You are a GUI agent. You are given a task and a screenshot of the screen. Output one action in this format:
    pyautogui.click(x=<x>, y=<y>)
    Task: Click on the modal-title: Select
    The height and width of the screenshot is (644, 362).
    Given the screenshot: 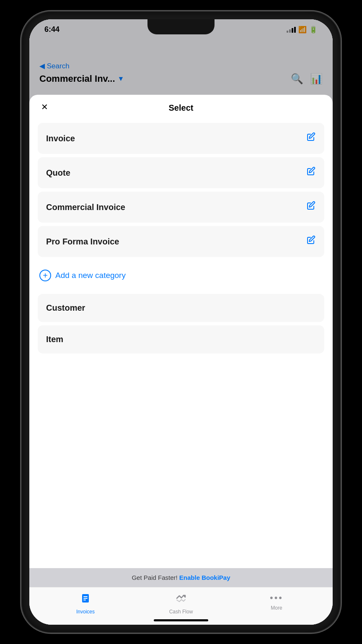 What is the action you would take?
    pyautogui.click(x=181, y=108)
    